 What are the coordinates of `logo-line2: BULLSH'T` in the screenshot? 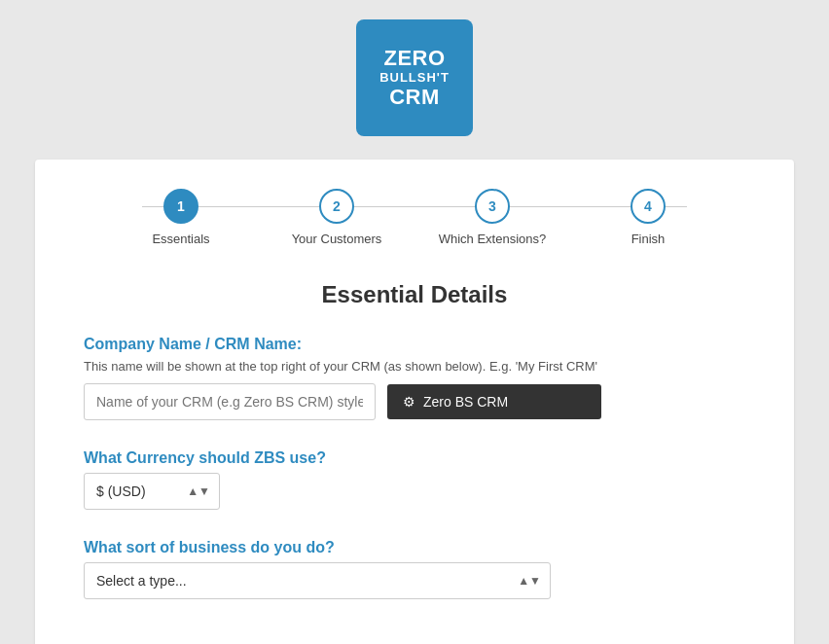 It's located at (414, 78).